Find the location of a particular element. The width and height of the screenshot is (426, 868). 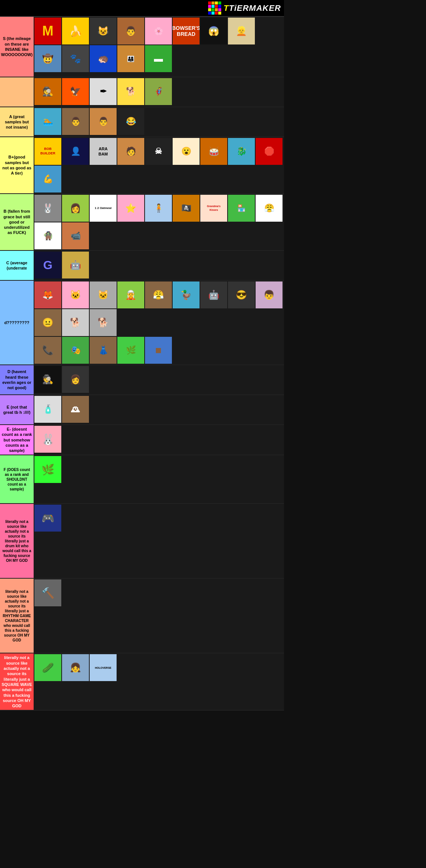

list-item: 📞 is located at coordinates (48, 350).